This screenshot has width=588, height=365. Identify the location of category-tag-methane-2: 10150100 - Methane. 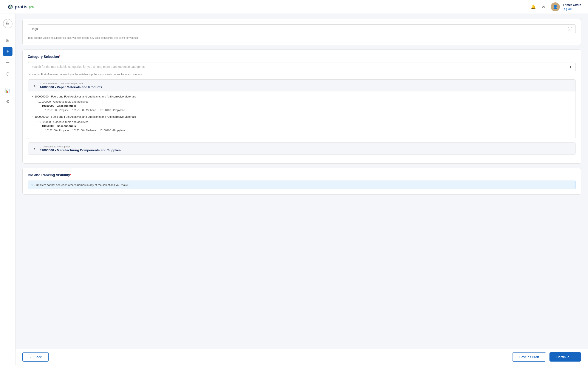
(84, 130).